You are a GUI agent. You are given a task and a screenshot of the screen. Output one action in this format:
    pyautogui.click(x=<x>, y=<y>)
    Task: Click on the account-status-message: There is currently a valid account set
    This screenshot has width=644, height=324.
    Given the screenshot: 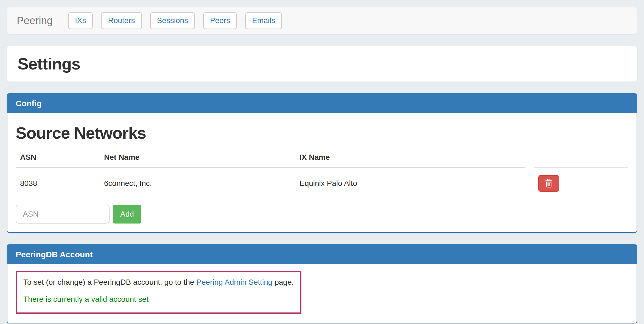 What is the action you would take?
    pyautogui.click(x=159, y=299)
    